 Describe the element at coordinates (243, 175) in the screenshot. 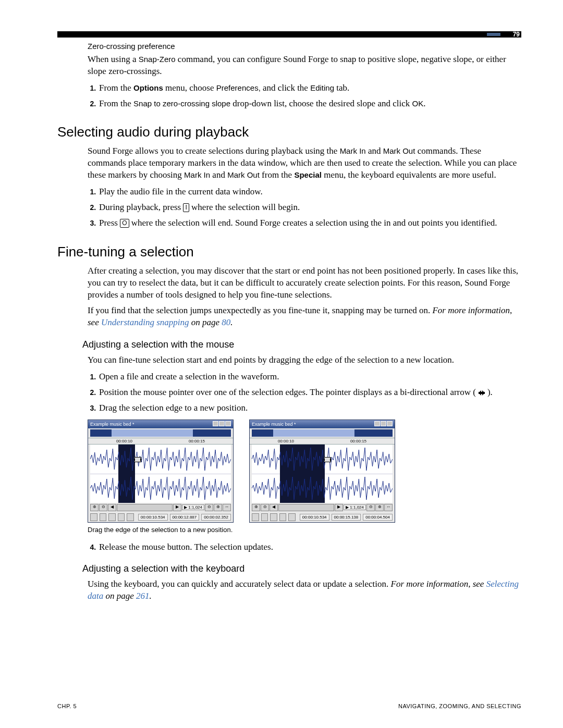

I see `mark-out-cmd-2: Mark Out` at that location.